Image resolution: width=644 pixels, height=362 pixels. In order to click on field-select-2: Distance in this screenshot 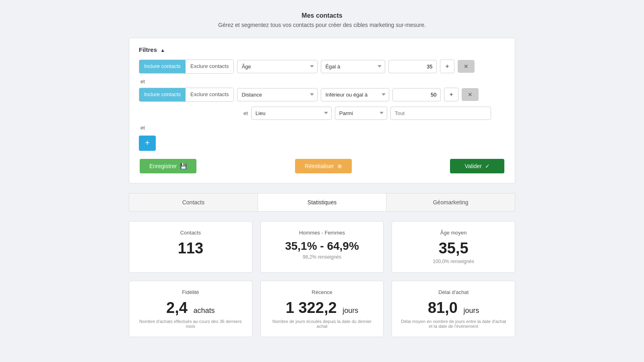, I will do `click(277, 95)`.